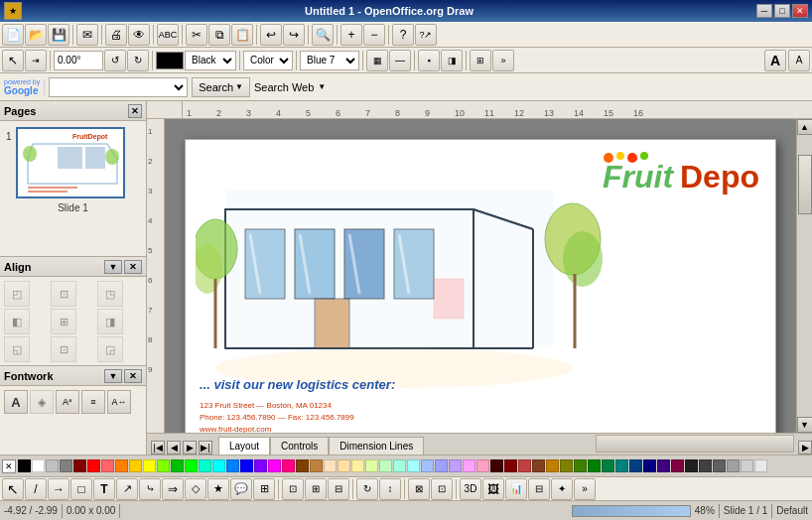 Image resolution: width=812 pixels, height=520 pixels. Describe the element at coordinates (68, 402) in the screenshot. I see `fw-btn-3: Aᵃ` at that location.